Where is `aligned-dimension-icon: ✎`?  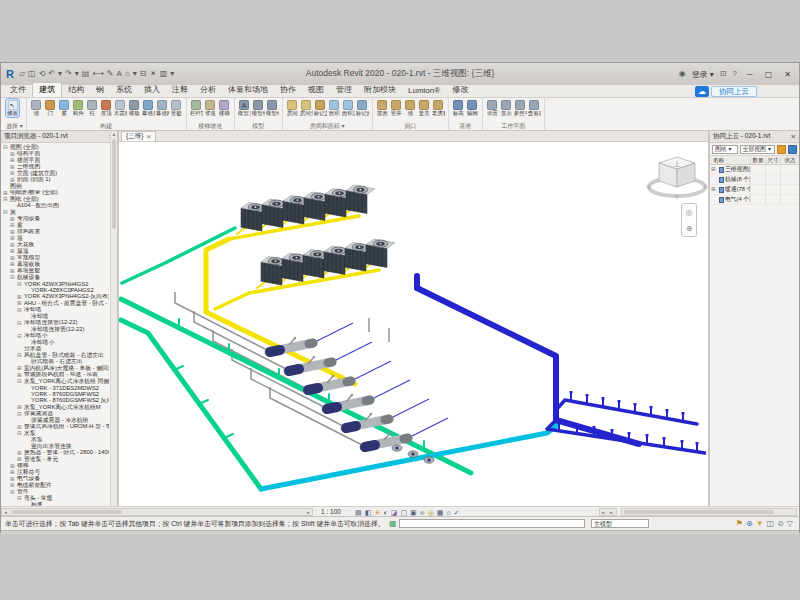
aligned-dimension-icon: ✎ is located at coordinates (110, 74).